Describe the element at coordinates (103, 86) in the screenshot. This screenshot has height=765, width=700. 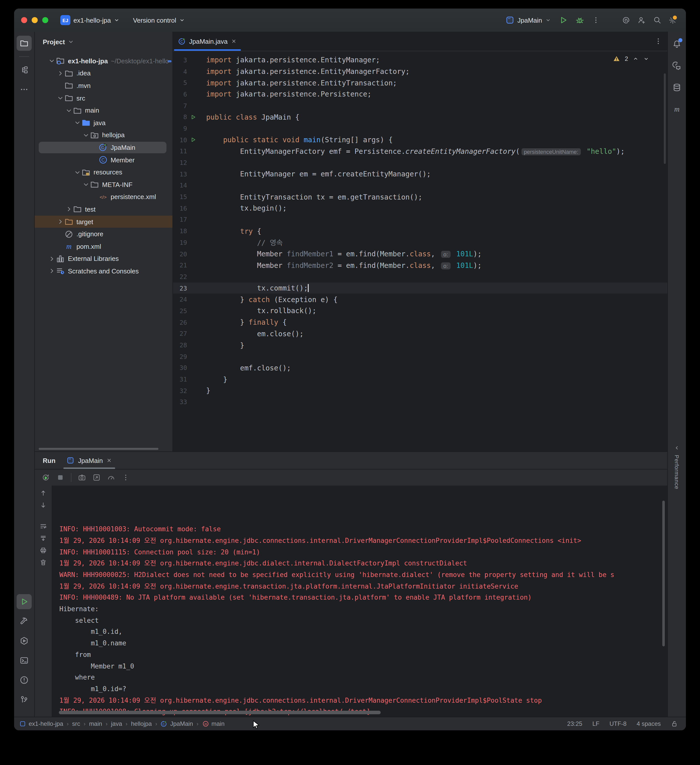
I see `tree-item-.mvn: .mvn` at that location.